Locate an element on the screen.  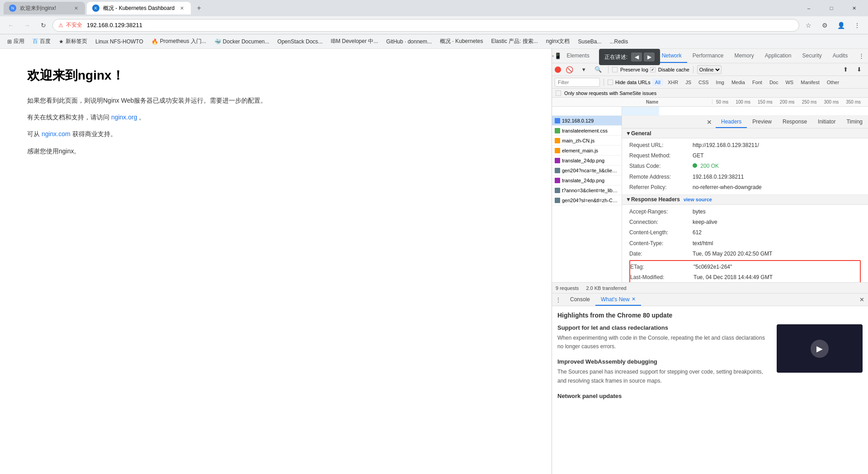
filter-manifest: Manifest is located at coordinates (810, 82).